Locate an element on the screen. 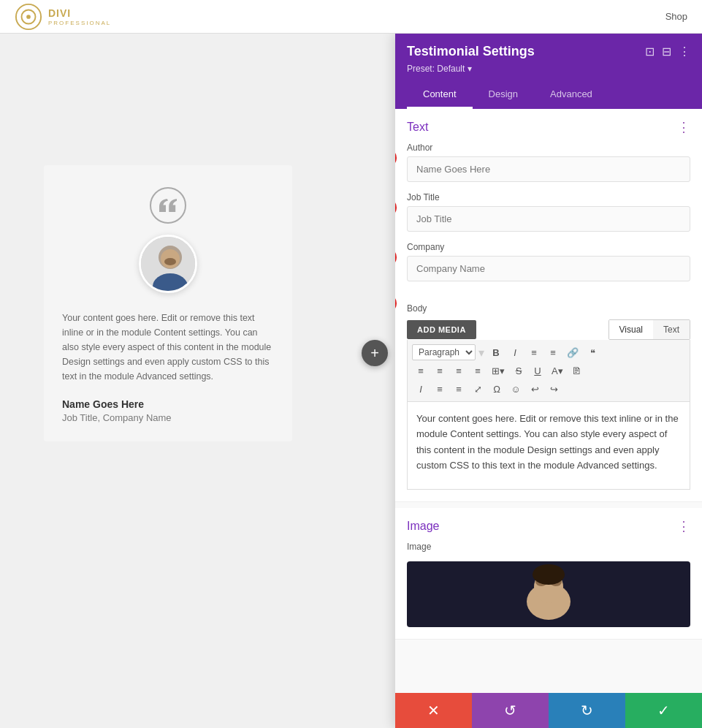  testimonial-body: Your content goes here. Edit or remove t… is located at coordinates (168, 347).